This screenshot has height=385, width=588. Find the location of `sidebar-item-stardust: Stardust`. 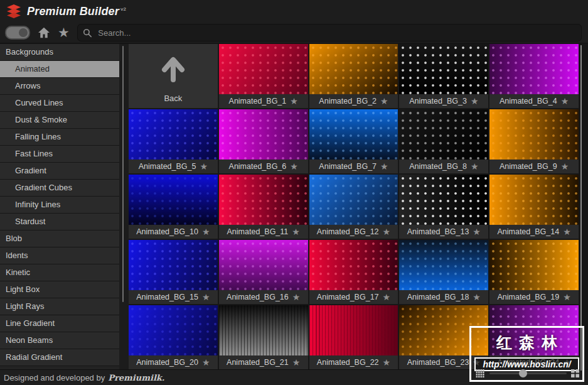

sidebar-item-stardust: Stardust is located at coordinates (60, 222).